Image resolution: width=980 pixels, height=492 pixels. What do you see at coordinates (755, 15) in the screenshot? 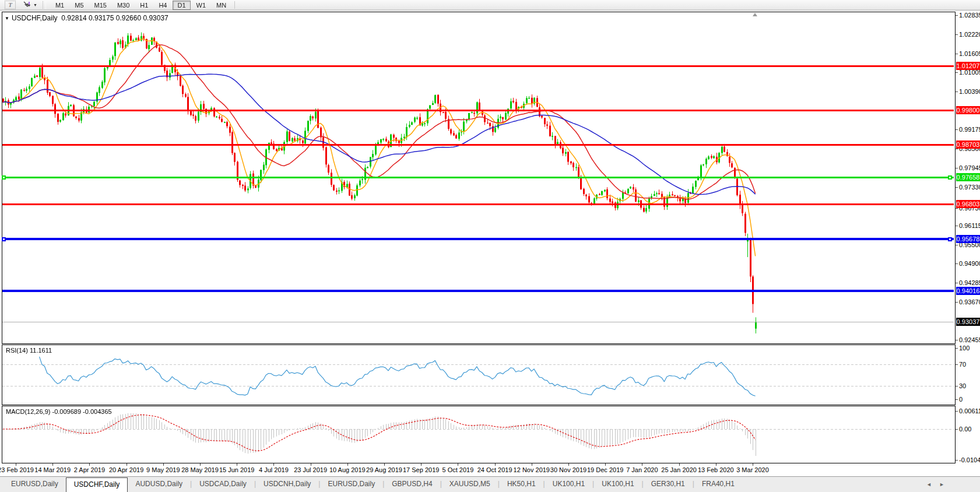
I see `chart-shift-marker-icon` at bounding box center [755, 15].